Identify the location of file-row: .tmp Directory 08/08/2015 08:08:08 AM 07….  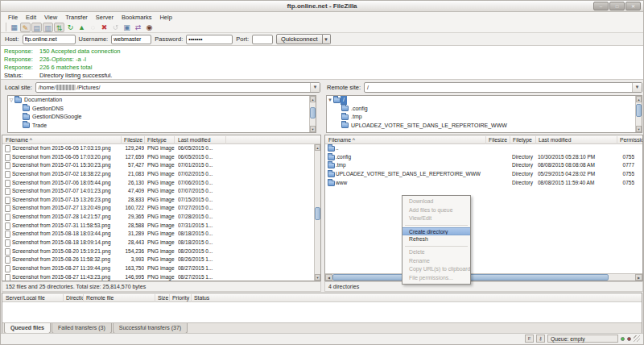
(484, 166).